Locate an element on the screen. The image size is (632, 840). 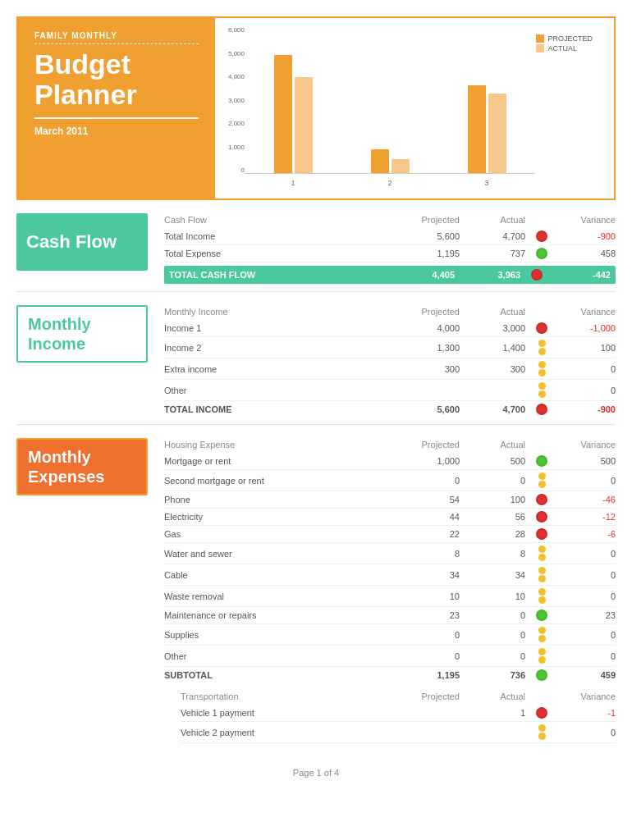
transport-col-projected: Projected is located at coordinates (423, 696).